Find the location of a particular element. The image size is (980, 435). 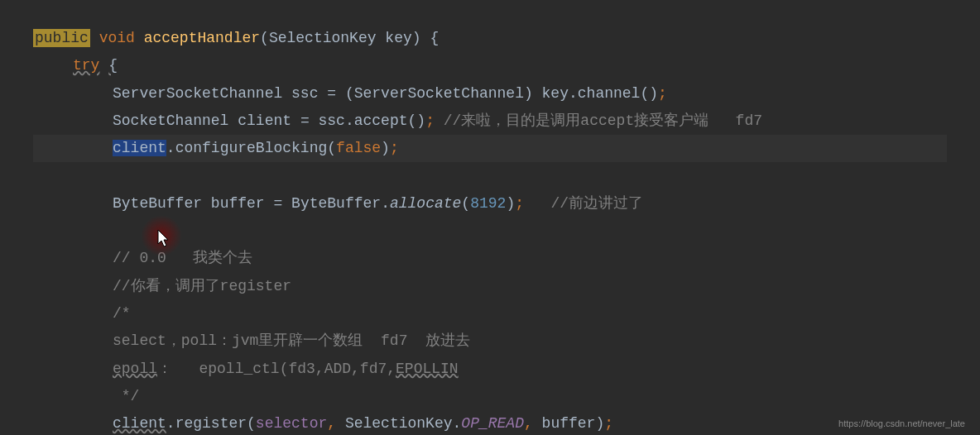

code-line-5: client.configureBlocking(false); is located at coordinates (490, 149).